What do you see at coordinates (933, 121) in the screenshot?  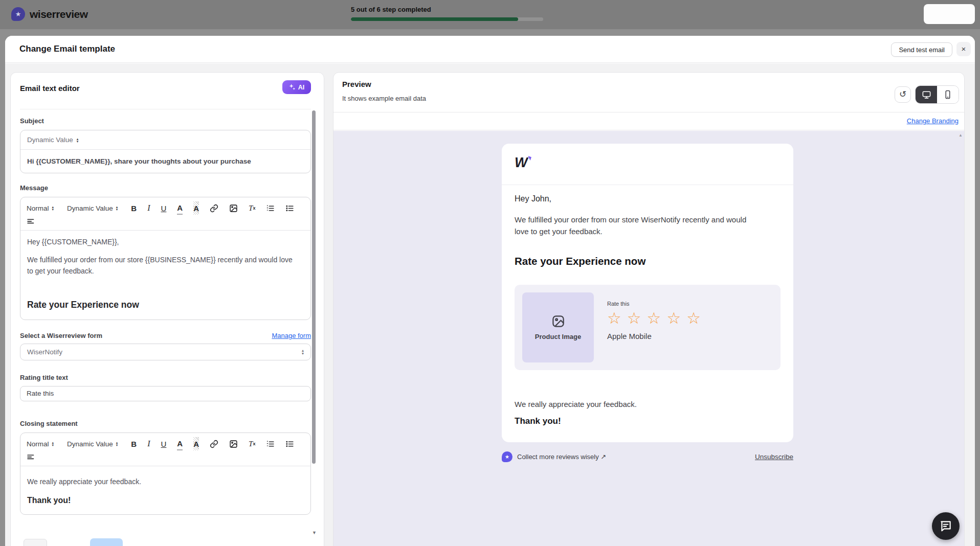 I see `change-branding-link: Change Branding` at bounding box center [933, 121].